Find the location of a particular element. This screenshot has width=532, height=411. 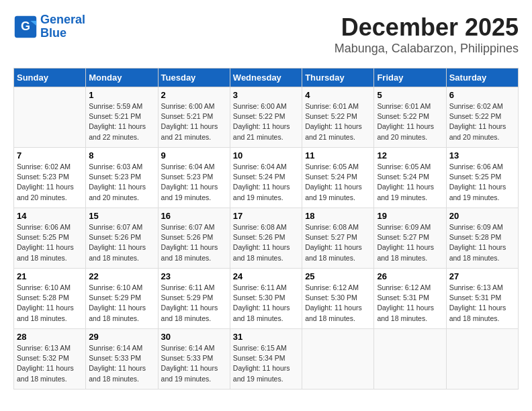

logo-icon: G is located at coordinates (26, 27).